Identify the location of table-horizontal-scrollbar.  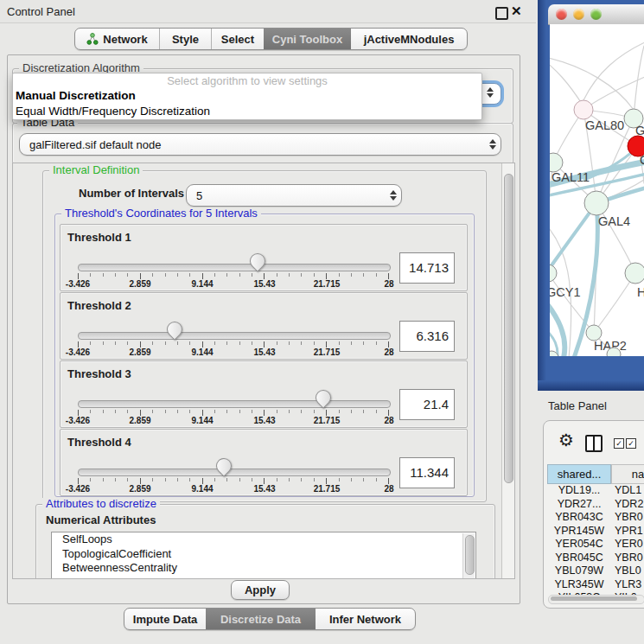
(596, 600).